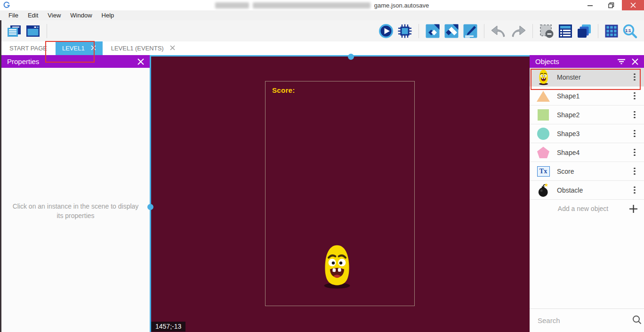 The width and height of the screenshot is (644, 332). Describe the element at coordinates (108, 15) in the screenshot. I see `menu-help: Help` at that location.